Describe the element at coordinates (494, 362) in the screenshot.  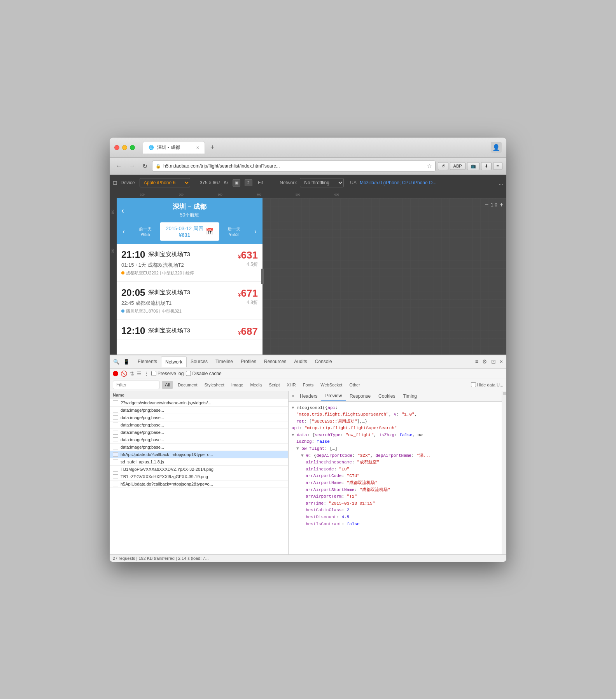
I see `dock-icon: ⊡` at that location.